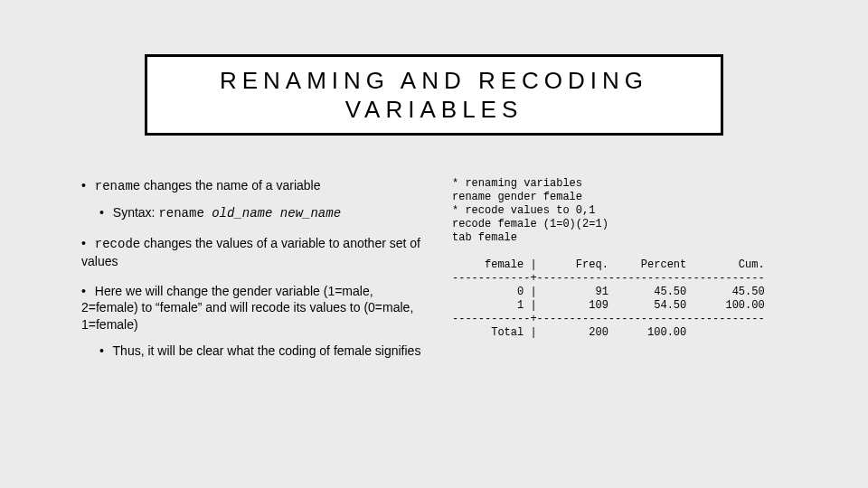 Image resolution: width=868 pixels, height=488 pixels. I want to click on sub-bullet-text: Thus, it will be clear what the coding o…, so click(268, 351).